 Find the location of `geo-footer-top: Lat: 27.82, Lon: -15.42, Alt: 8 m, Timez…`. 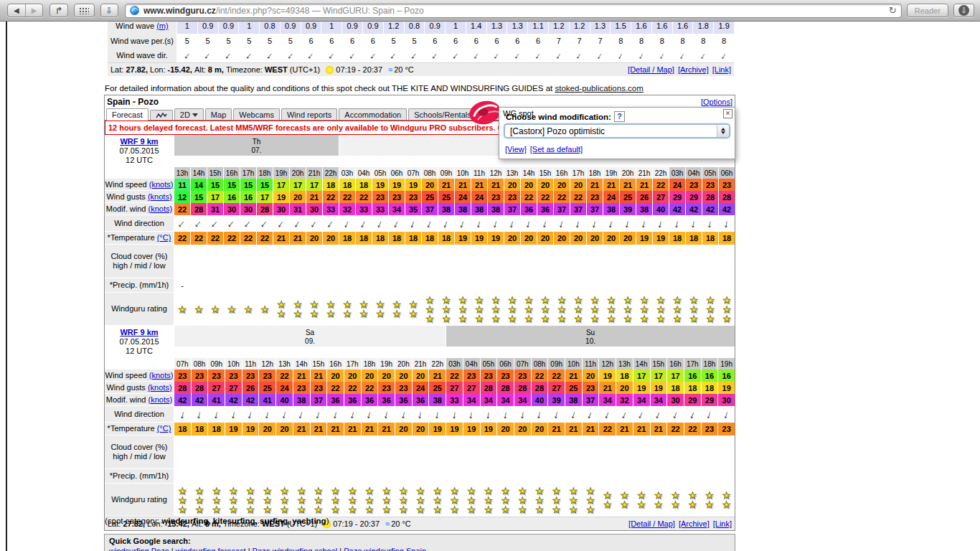

geo-footer-top: Lat: 27.82, Lon: -15.42, Alt: 8 m, Timez… is located at coordinates (420, 69).